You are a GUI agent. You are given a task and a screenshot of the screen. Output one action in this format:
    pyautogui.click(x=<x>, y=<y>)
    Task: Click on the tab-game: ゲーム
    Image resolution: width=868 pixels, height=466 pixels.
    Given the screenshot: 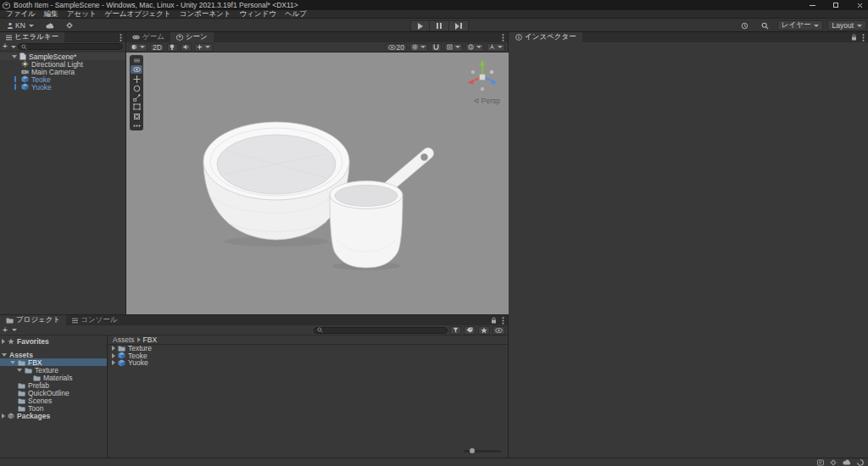 What is the action you would take?
    pyautogui.click(x=148, y=37)
    